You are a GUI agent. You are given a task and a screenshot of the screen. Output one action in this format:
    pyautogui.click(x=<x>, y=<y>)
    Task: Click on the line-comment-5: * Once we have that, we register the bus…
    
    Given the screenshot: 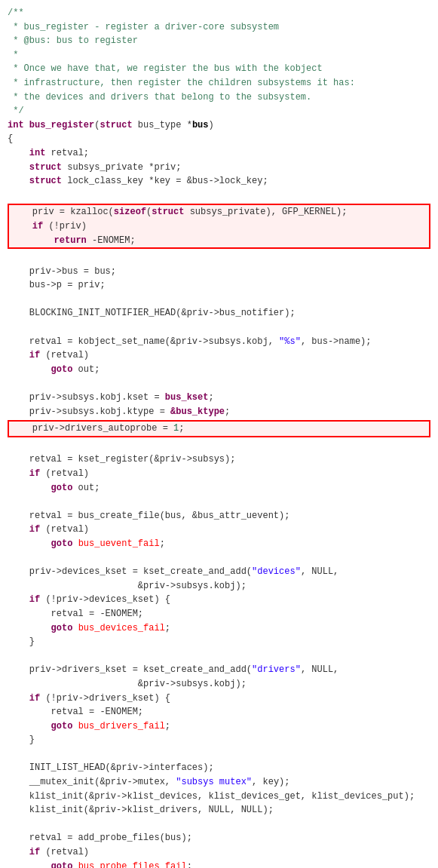 What is the action you would take?
    pyautogui.click(x=219, y=69)
    